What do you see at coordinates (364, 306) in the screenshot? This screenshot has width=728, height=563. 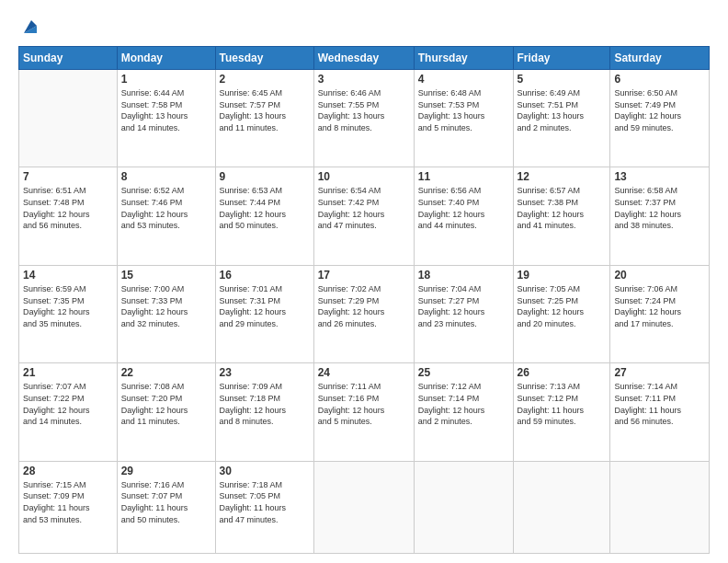 I see `day-info: Sunrise: 7:02 AM Sunset: 7:29 PM Dayligh…` at bounding box center [364, 306].